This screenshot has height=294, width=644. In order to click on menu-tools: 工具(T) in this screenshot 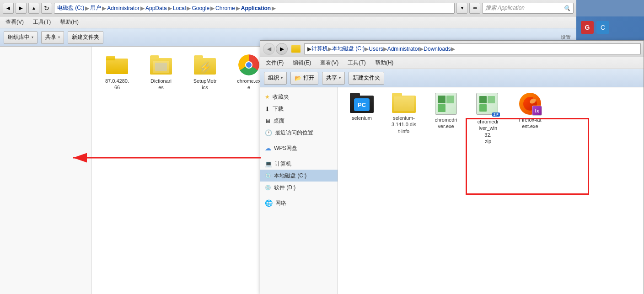, I will do `click(42, 22)`.